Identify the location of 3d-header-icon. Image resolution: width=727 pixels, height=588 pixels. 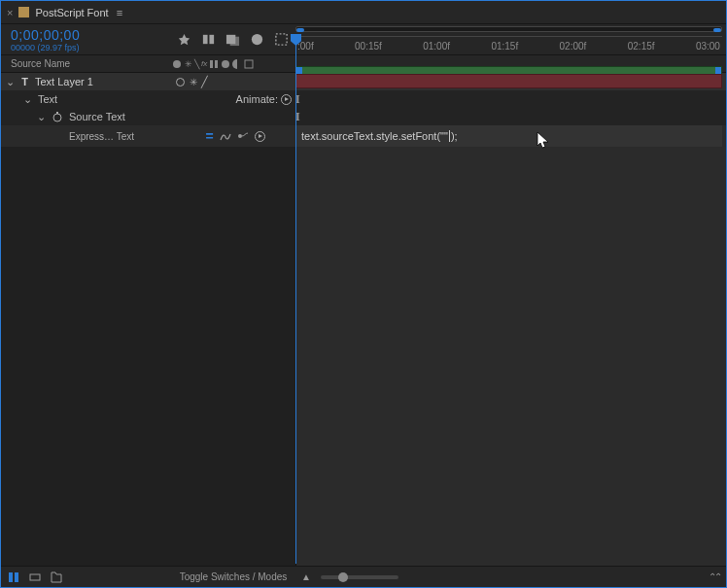
(249, 64).